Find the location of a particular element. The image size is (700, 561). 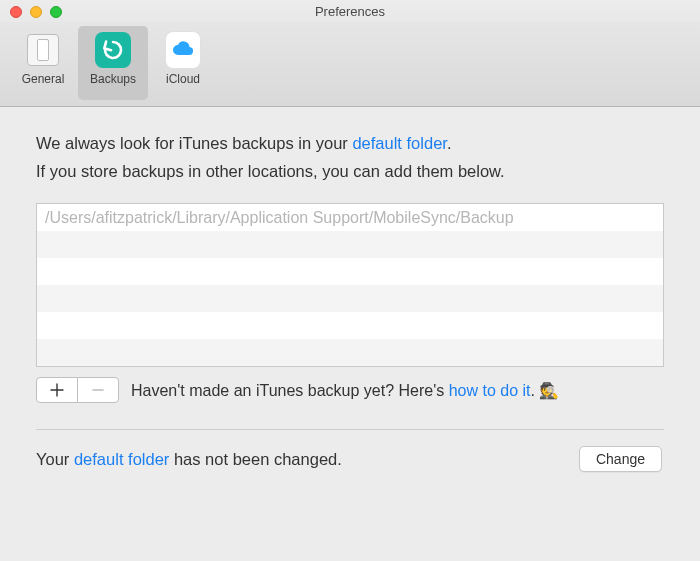

detective-icon: 🕵️ is located at coordinates (549, 390).